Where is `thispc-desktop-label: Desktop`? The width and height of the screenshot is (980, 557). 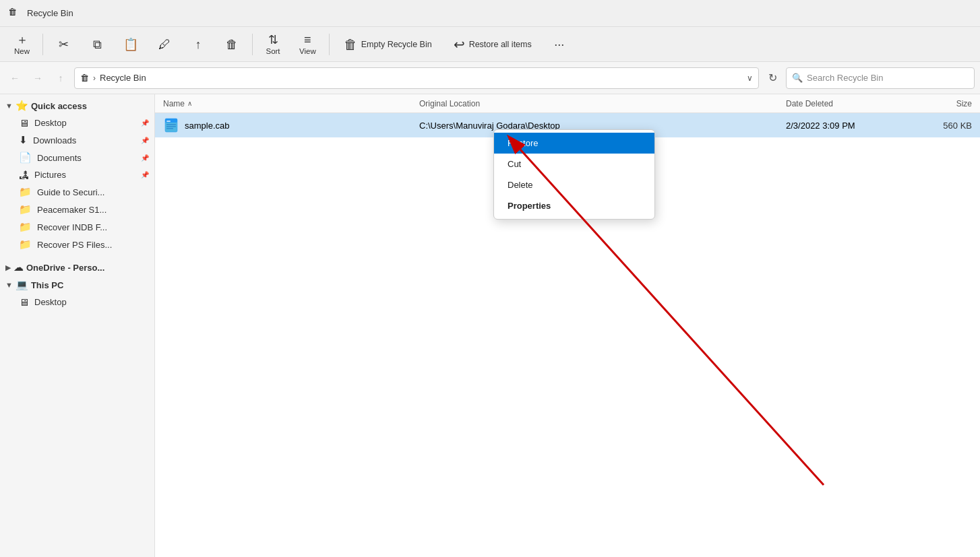
thispc-desktop-label: Desktop is located at coordinates (51, 302).